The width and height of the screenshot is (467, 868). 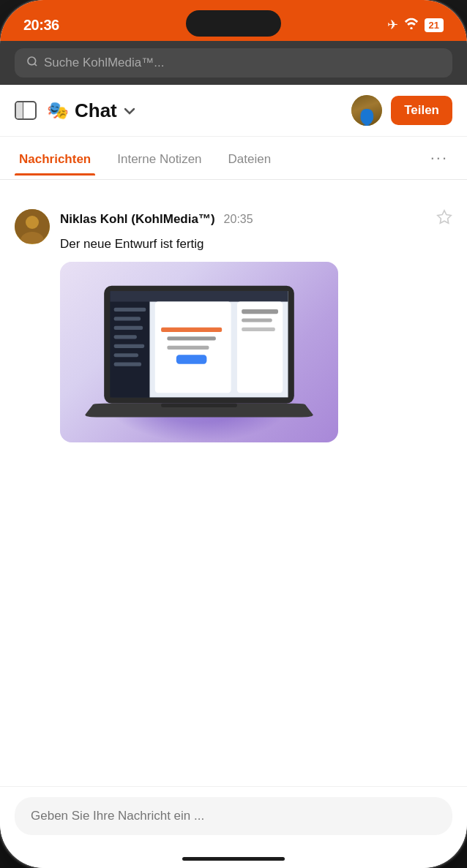 I want to click on laptop-wrapper, so click(x=199, y=352).